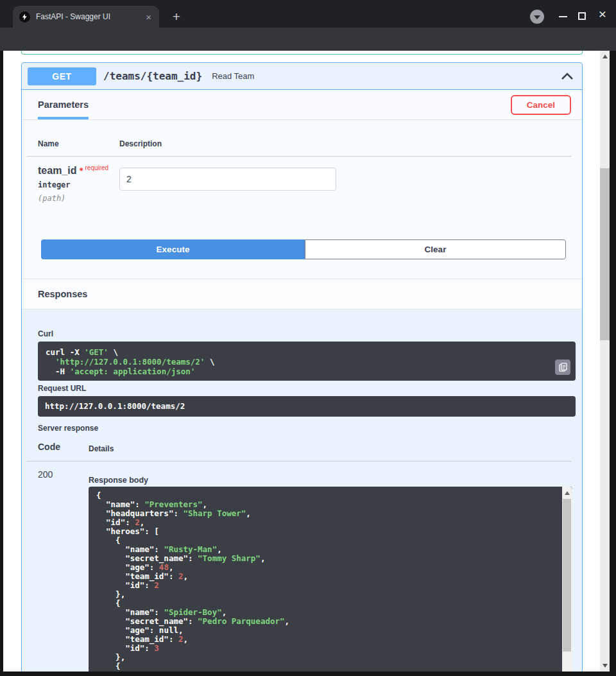 The image size is (616, 676). I want to click on collapse-button, so click(567, 76).